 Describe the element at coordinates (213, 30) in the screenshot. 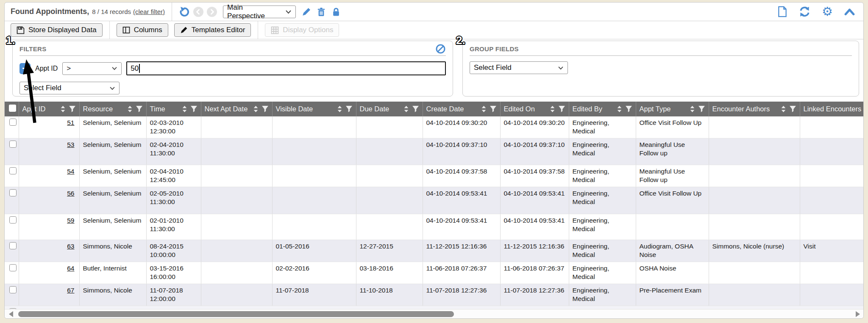

I see `templates-editor-button: Templates Editor` at that location.